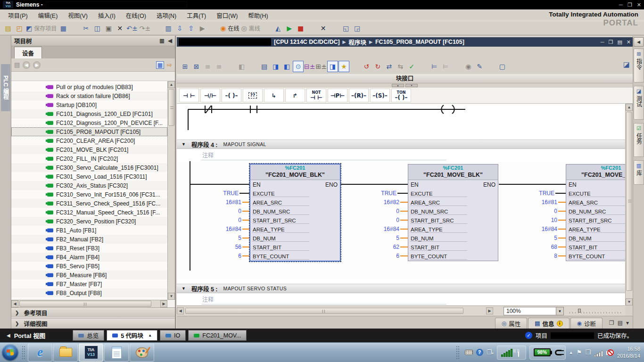 This screenshot has height=362, width=644. What do you see at coordinates (234, 229) in the screenshot?
I see `pin-value: 16#84` at bounding box center [234, 229].